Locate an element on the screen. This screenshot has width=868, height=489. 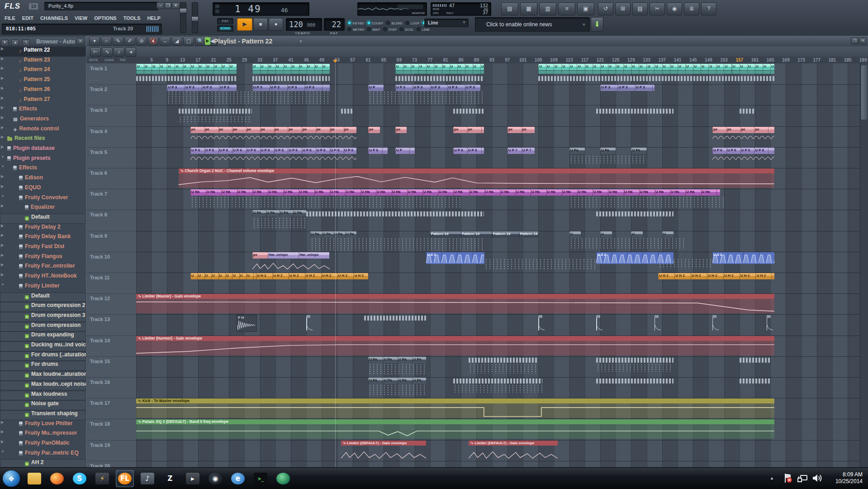
menu-file: FILE is located at coordinates (10, 18).